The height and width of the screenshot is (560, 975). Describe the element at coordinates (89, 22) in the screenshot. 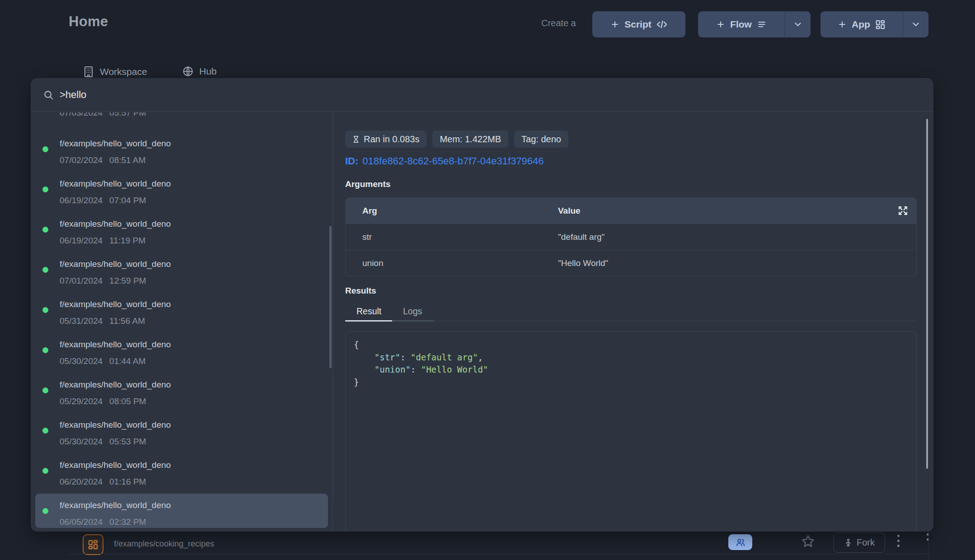

I see `page-title: Home` at that location.